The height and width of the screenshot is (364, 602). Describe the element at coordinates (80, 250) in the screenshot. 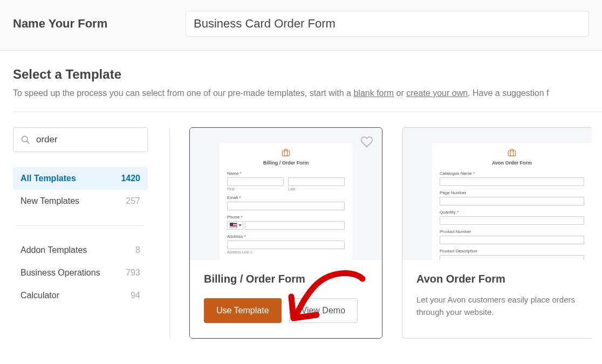

I see `category-addon-templates: Addon Templates 8` at that location.